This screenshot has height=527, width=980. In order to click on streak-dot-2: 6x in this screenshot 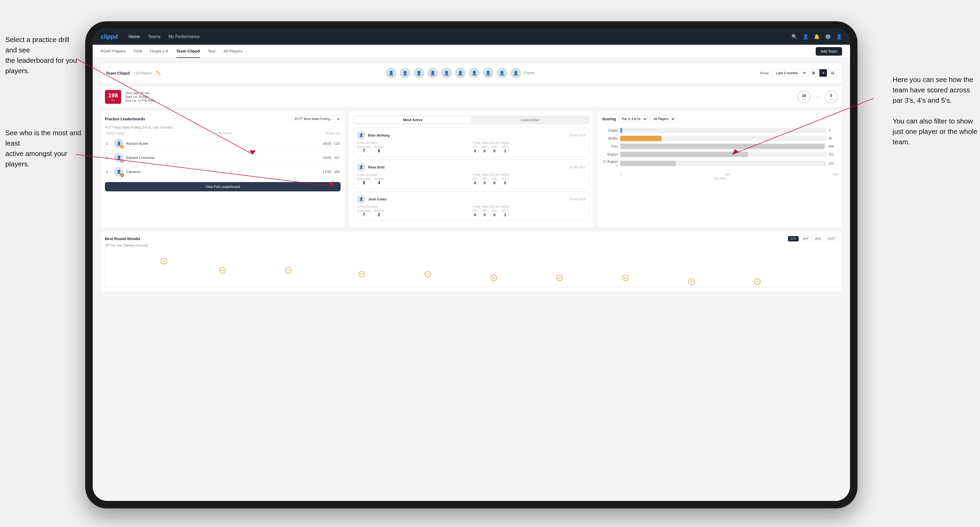, I will do `click(288, 271)`.